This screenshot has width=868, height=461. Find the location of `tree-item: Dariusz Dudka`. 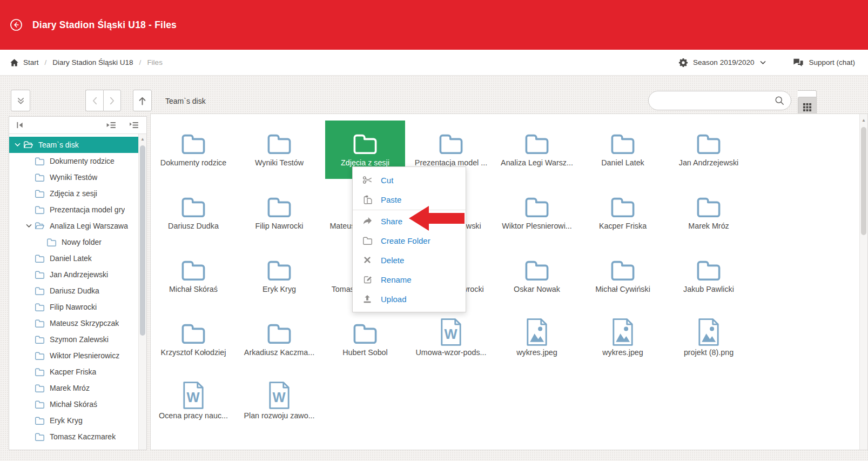

tree-item: Dariusz Dudka is located at coordinates (73, 291).